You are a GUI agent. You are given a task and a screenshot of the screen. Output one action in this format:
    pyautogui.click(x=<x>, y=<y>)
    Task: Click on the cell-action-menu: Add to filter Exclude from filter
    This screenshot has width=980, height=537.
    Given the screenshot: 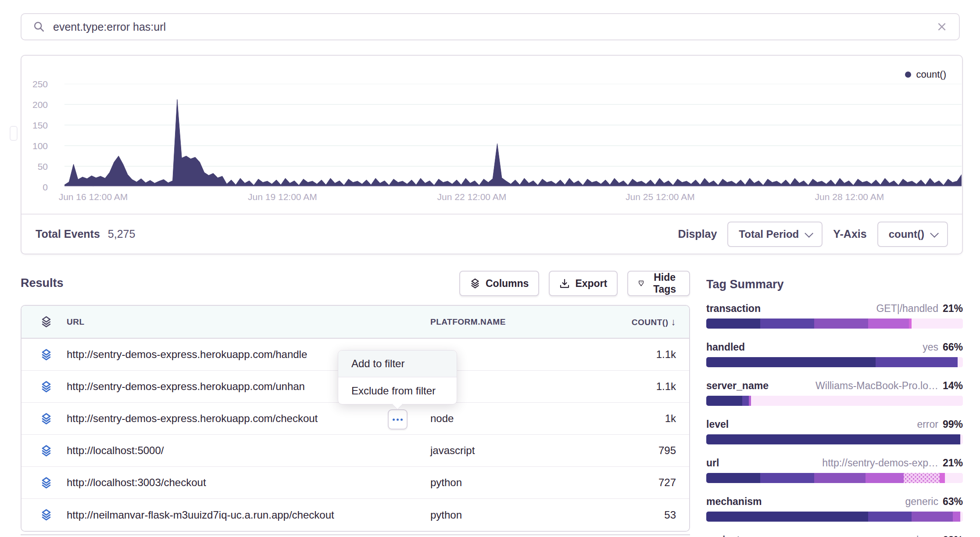 What is the action you would take?
    pyautogui.click(x=397, y=377)
    